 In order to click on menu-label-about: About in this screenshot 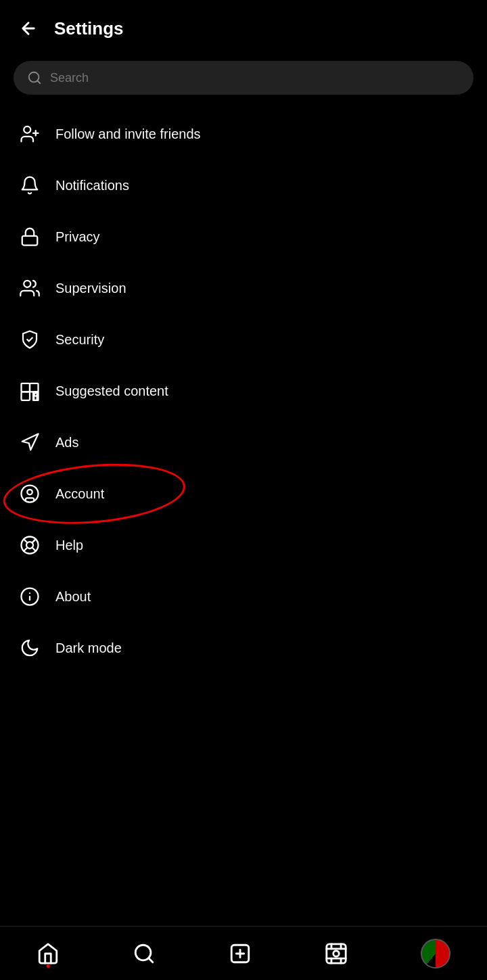, I will do `click(73, 597)`.